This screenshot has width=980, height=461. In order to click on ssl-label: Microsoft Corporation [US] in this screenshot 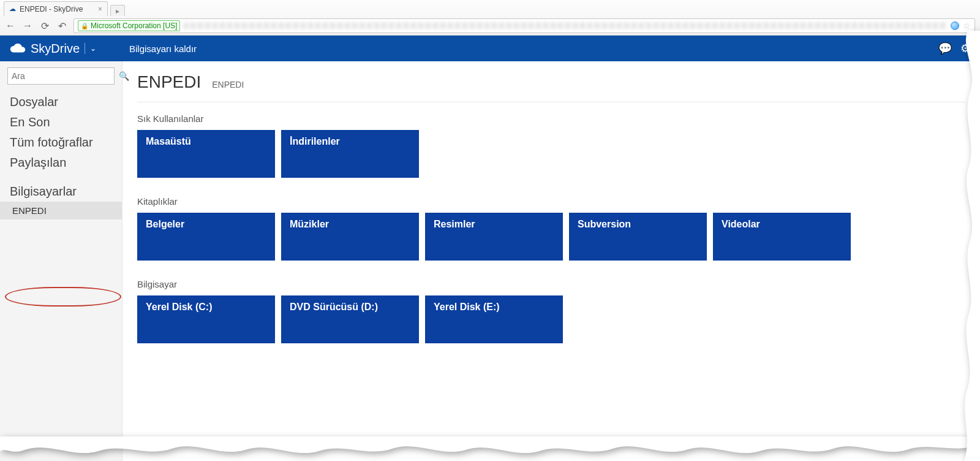, I will do `click(134, 26)`.